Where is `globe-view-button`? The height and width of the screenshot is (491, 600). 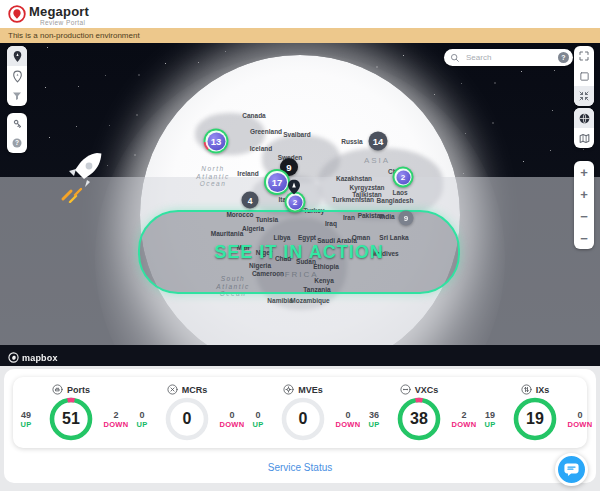 globe-view-button is located at coordinates (584, 118).